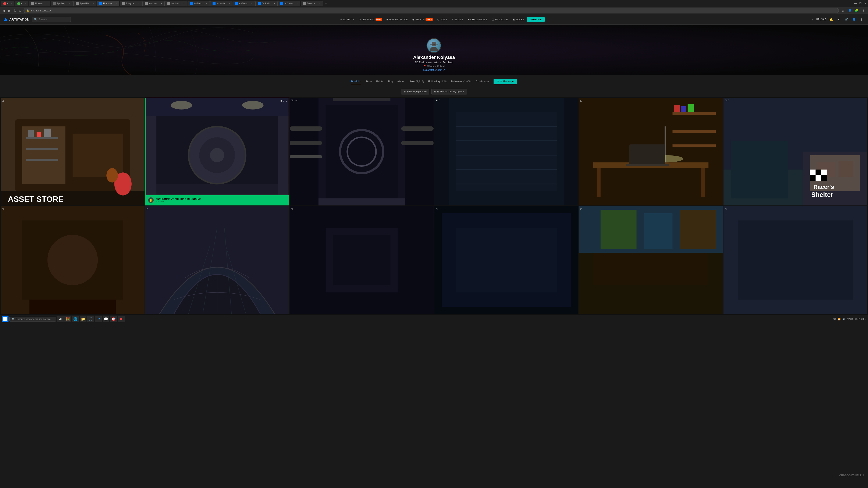 The height and width of the screenshot is (488, 868). Describe the element at coordinates (62, 3) in the screenshot. I see `browser-tab-4: Трейнер... ✕` at that location.